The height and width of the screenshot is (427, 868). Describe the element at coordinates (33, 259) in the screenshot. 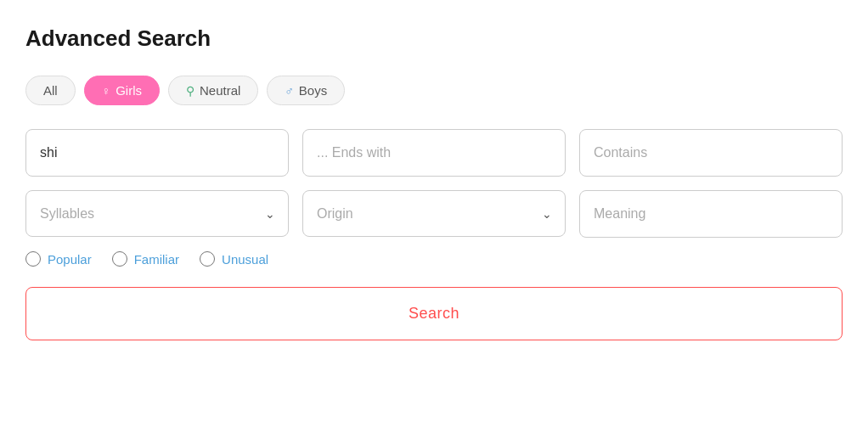

I see `popular-radio` at that location.